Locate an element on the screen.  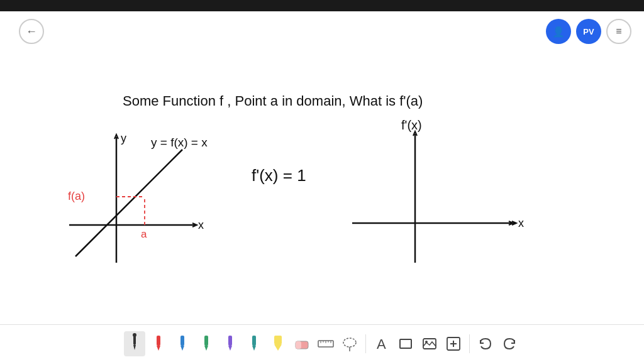
line-yx is located at coordinates (129, 203).